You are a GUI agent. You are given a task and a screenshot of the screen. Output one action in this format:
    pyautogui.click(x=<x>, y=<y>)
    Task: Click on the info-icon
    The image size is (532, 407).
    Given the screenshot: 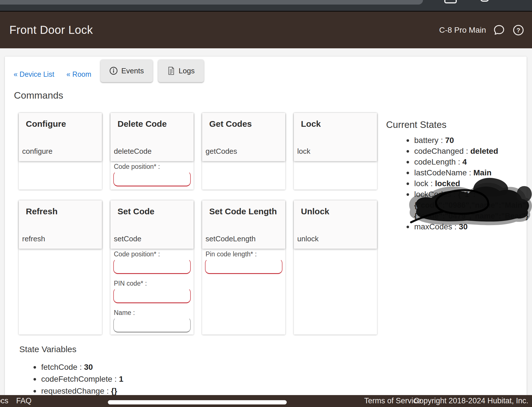 What is the action you would take?
    pyautogui.click(x=114, y=71)
    